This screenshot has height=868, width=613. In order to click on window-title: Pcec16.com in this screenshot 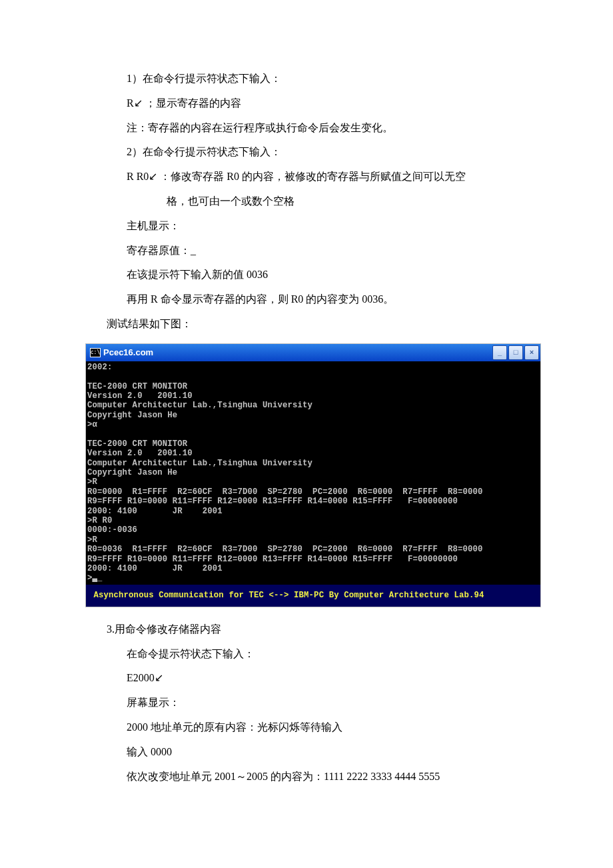, I will do `click(128, 353)`.